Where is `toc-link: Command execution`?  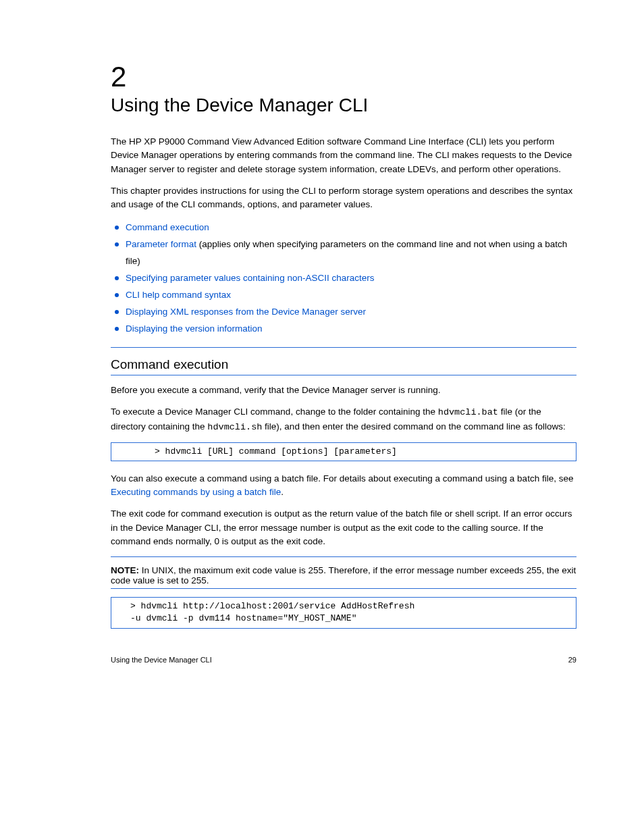
toc-link: Command execution is located at coordinates (167, 227).